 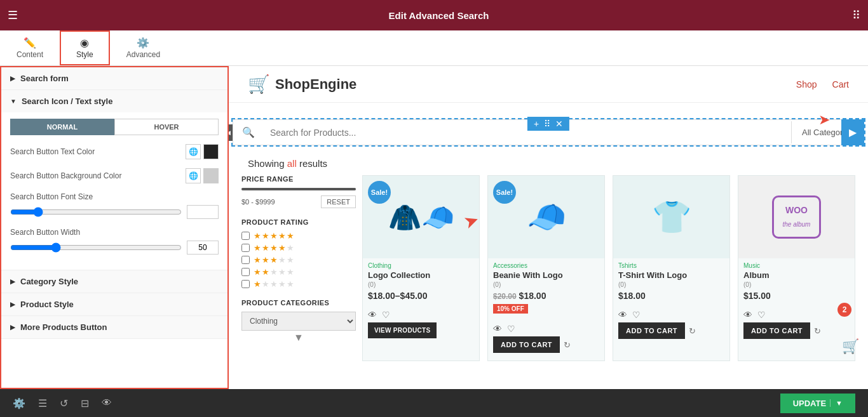 I want to click on stars-5: ★★★★★, so click(x=275, y=236).